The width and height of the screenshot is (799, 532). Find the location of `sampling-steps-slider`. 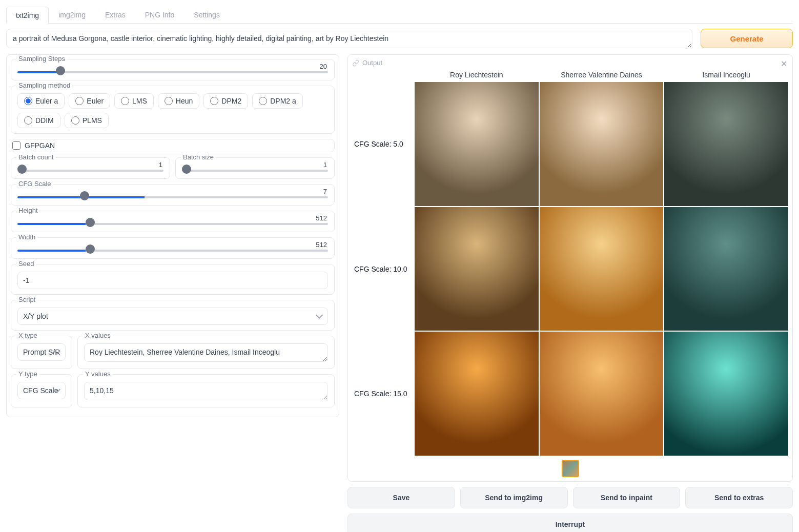

sampling-steps-slider is located at coordinates (173, 72).